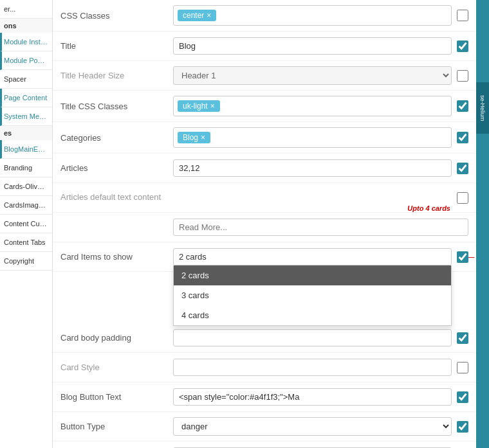 The image size is (489, 448). Describe the element at coordinates (26, 9) in the screenshot. I see `sidebar-item-0: er...` at that location.